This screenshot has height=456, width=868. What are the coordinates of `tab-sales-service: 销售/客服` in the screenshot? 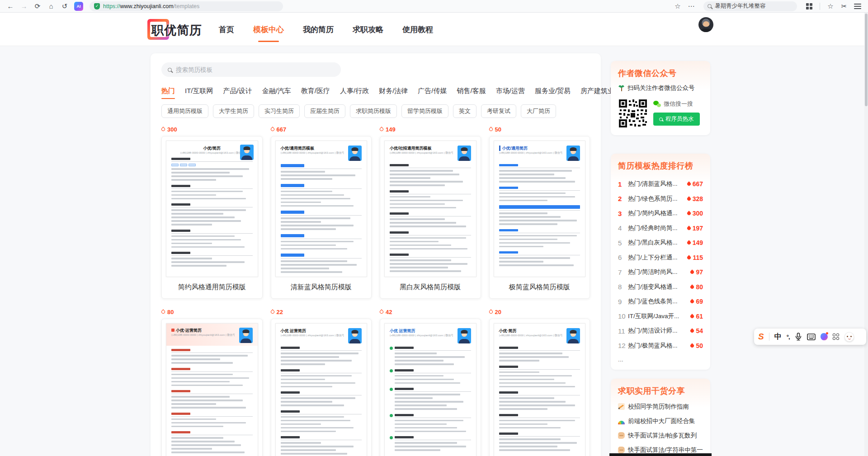 It's located at (472, 93).